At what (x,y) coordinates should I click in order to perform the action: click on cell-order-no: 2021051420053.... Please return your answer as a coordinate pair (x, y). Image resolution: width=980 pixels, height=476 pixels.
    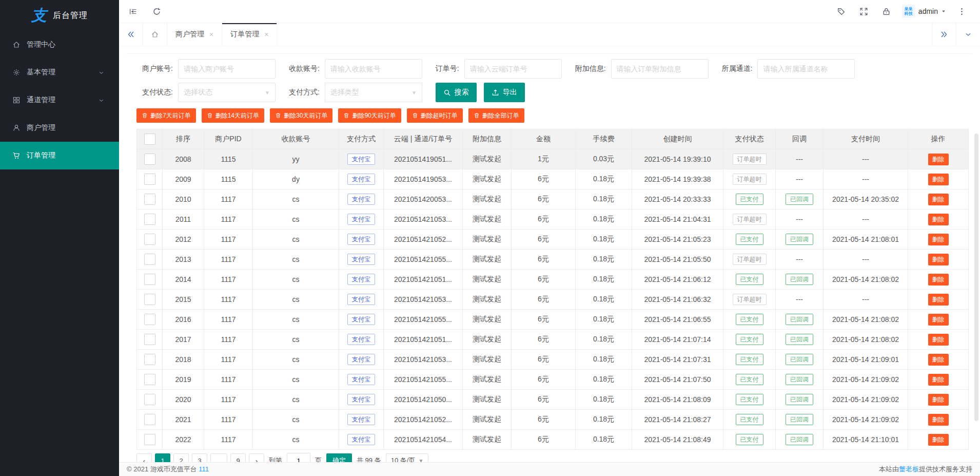
    Looking at the image, I should click on (423, 199).